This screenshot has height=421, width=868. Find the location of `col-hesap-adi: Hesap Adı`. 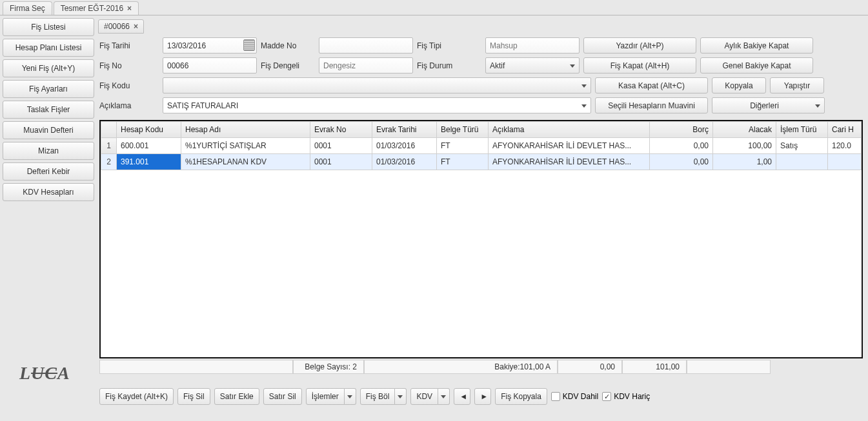

col-hesap-adi: Hesap Adı is located at coordinates (246, 130).